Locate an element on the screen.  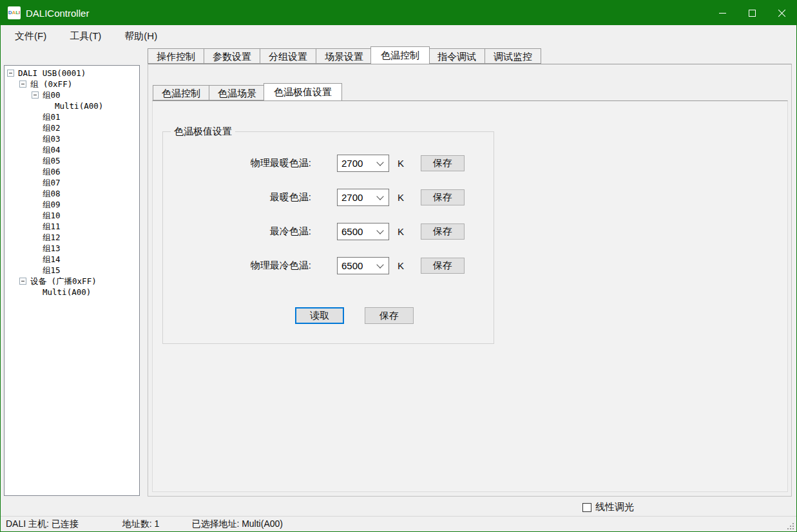
main-tab: 场景设置 is located at coordinates (344, 56).